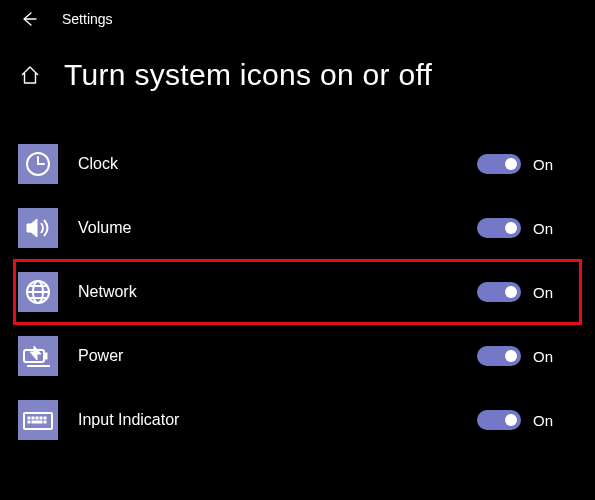  Describe the element at coordinates (29, 19) in the screenshot. I see `back-arrow-icon` at that location.